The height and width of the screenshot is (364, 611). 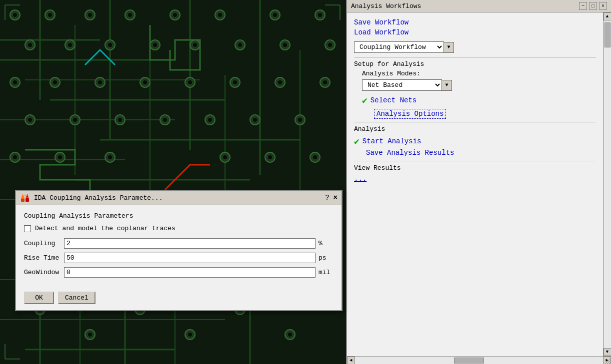 I want to click on coplanar-traces-label: Detect and model the coplanar traces, so click(x=105, y=229).